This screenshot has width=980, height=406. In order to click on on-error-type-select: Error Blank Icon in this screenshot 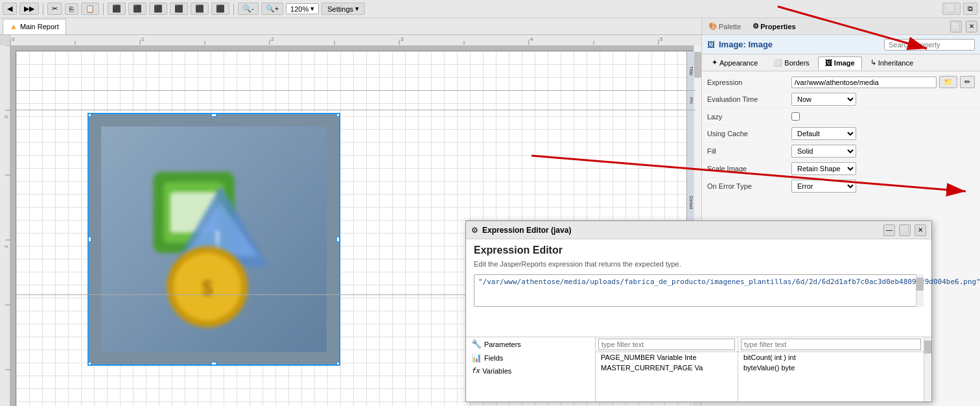, I will do `click(824, 186)`.